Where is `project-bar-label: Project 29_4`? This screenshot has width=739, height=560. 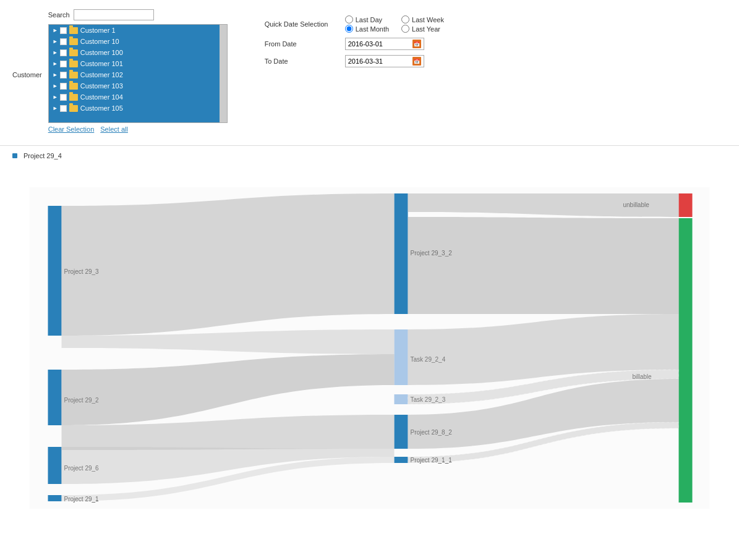 project-bar-label: Project 29_4 is located at coordinates (43, 156).